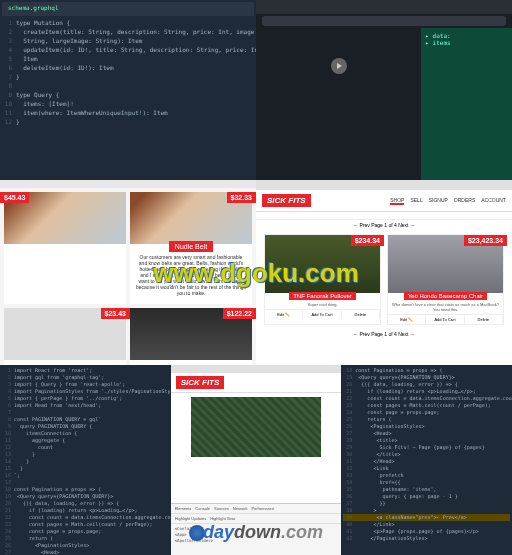 The width and height of the screenshot is (512, 555). I want to click on code-editor-jsx: 18const Pagination = props => (19 <Query…, so click(426, 460).